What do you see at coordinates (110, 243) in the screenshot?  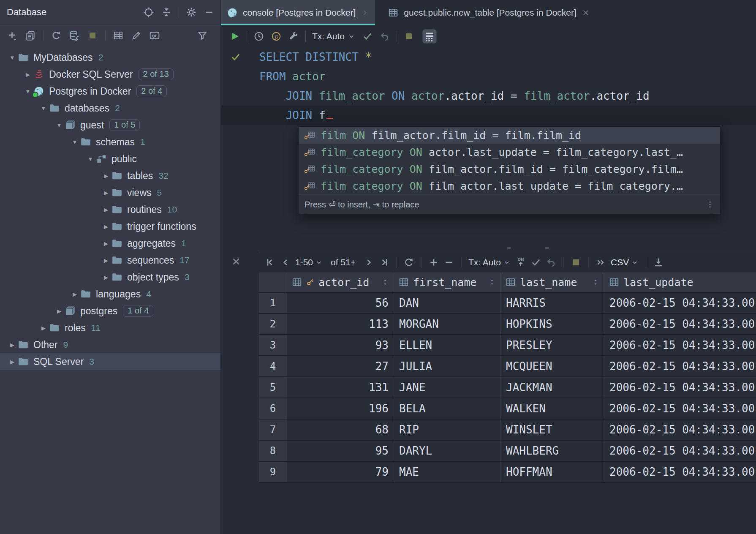 I see `tree-item-aggregates: ▶aggregates1` at bounding box center [110, 243].